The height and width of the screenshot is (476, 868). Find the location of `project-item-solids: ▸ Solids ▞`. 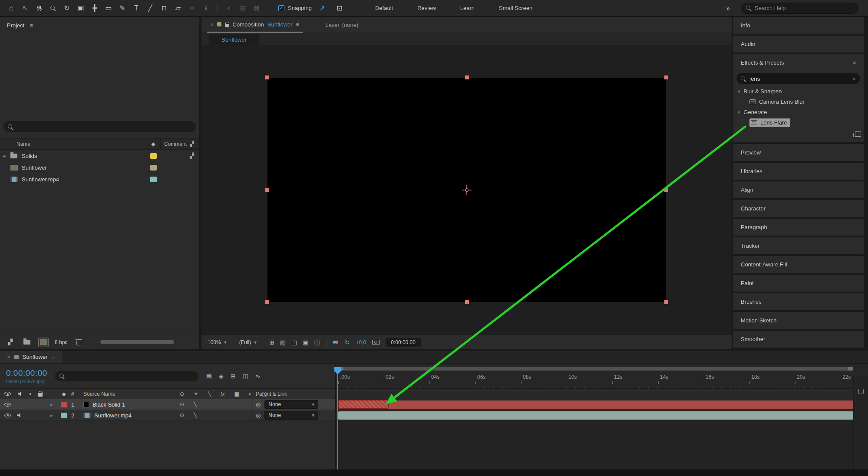

project-item-solids: ▸ Solids ▞ is located at coordinates (100, 156).